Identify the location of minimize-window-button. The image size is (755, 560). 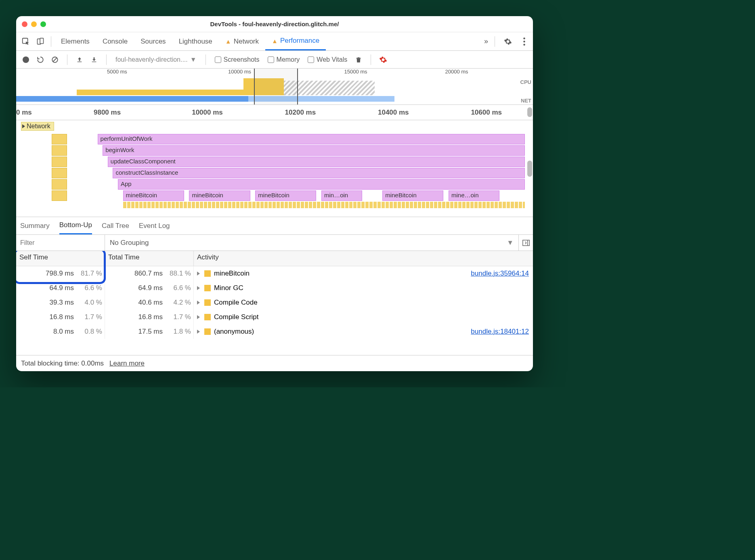
(34, 24).